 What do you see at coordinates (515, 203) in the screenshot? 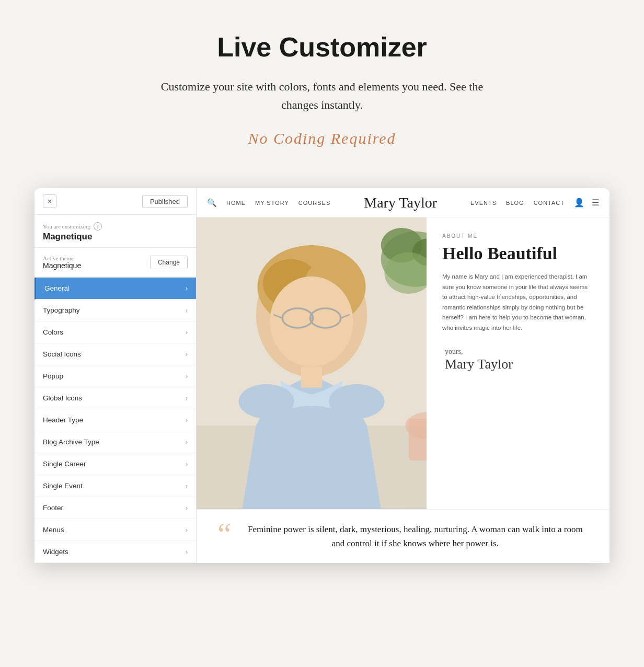
I see `nav-link-blog: BLOG` at bounding box center [515, 203].